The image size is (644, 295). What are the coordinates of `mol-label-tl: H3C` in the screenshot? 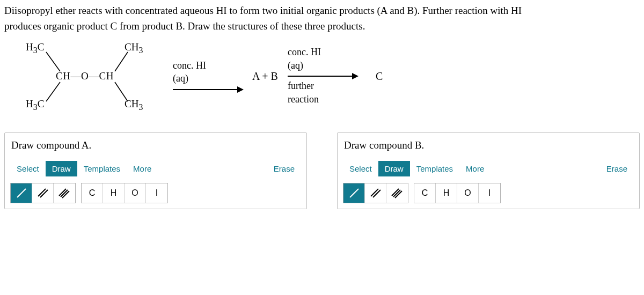 It's located at (35, 48).